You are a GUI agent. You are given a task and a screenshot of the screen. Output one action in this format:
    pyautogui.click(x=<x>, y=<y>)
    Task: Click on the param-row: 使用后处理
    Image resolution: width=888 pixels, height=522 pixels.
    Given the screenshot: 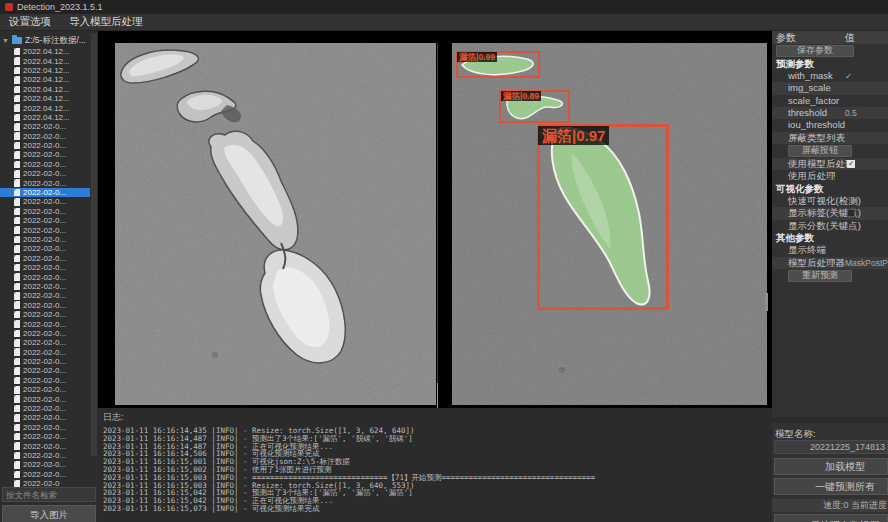 What is the action you would take?
    pyautogui.click(x=830, y=176)
    